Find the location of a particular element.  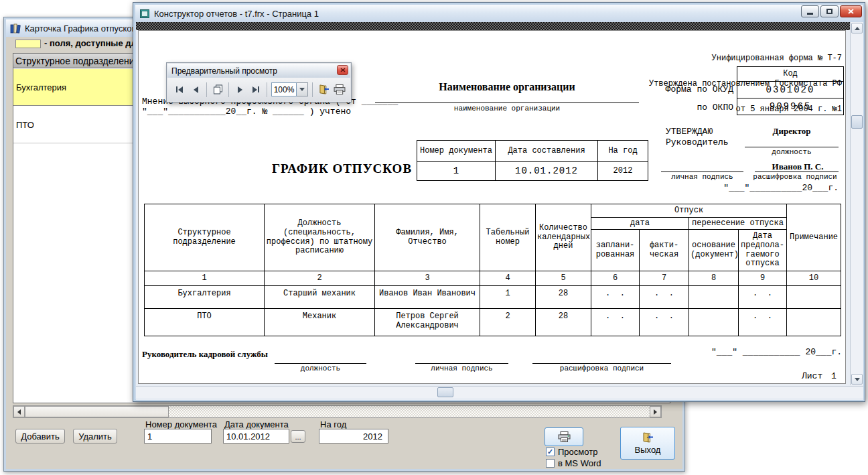

preview-checkbox: ✓ Просмотр is located at coordinates (572, 452).